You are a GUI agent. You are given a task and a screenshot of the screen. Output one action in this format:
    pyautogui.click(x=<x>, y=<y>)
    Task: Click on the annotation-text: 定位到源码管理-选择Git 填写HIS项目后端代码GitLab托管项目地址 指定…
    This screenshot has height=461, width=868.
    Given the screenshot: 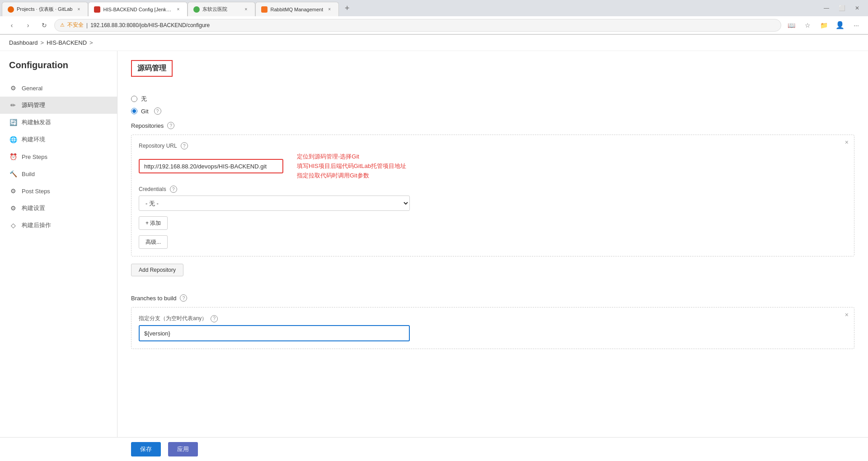 What is the action you would take?
    pyautogui.click(x=352, y=166)
    